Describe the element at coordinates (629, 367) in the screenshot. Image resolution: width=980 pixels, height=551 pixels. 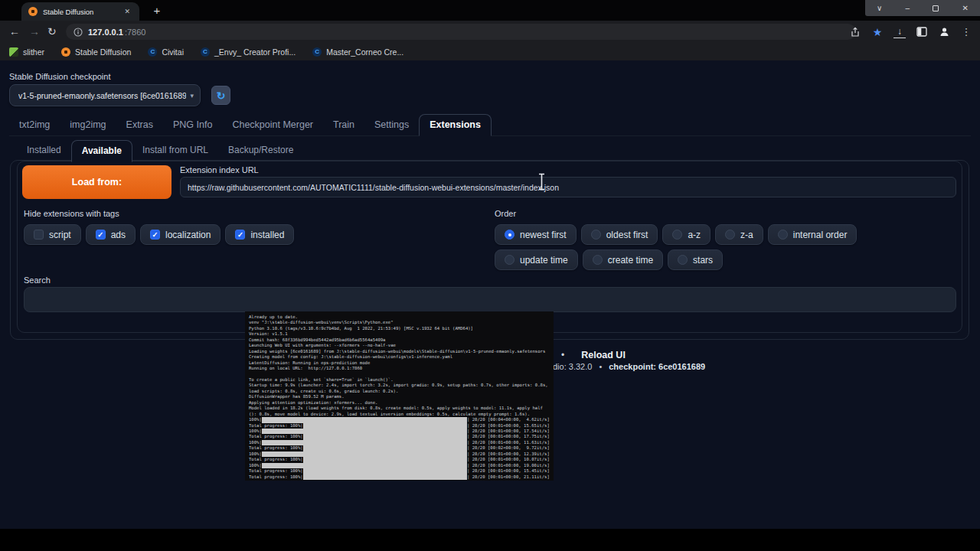
I see `footer-version-info: dio: 3.32.0 • checkpoint: 6ce0161689` at that location.